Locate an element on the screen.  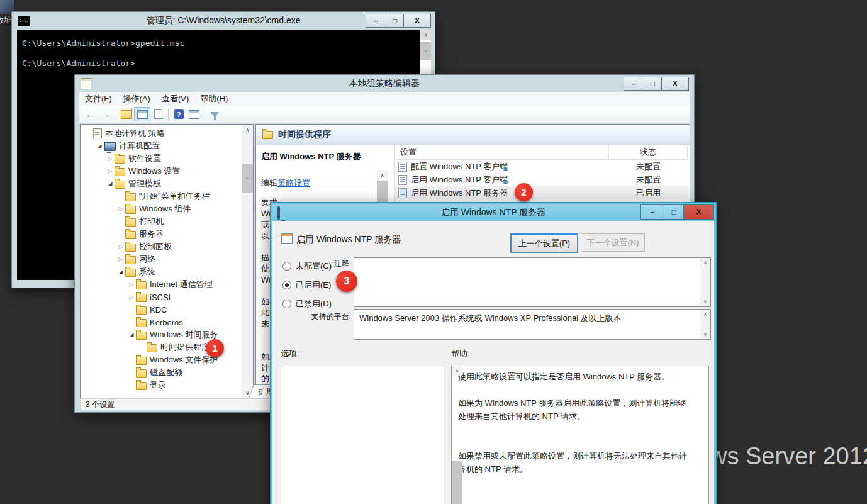
tree-item: 磁盘配额 is located at coordinates (161, 372).